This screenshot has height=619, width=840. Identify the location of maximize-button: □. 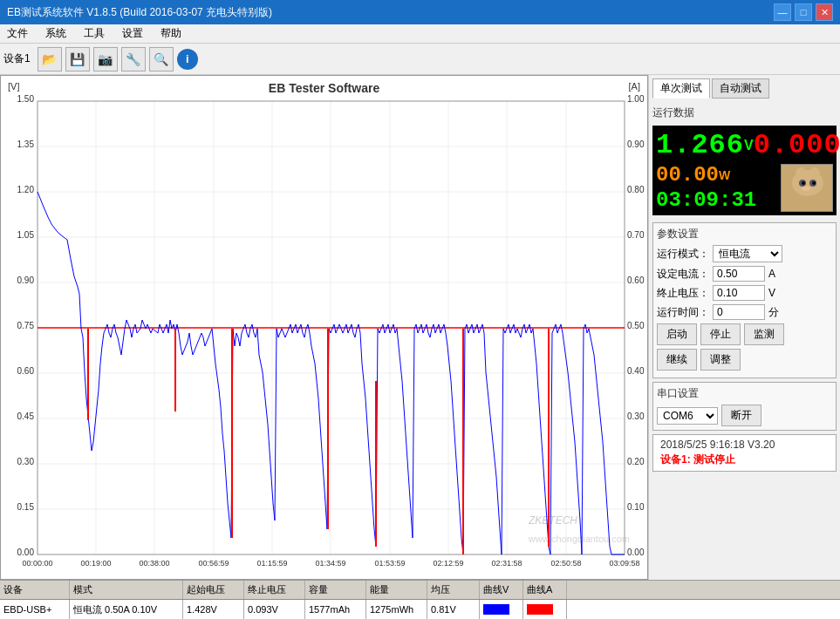
(803, 12).